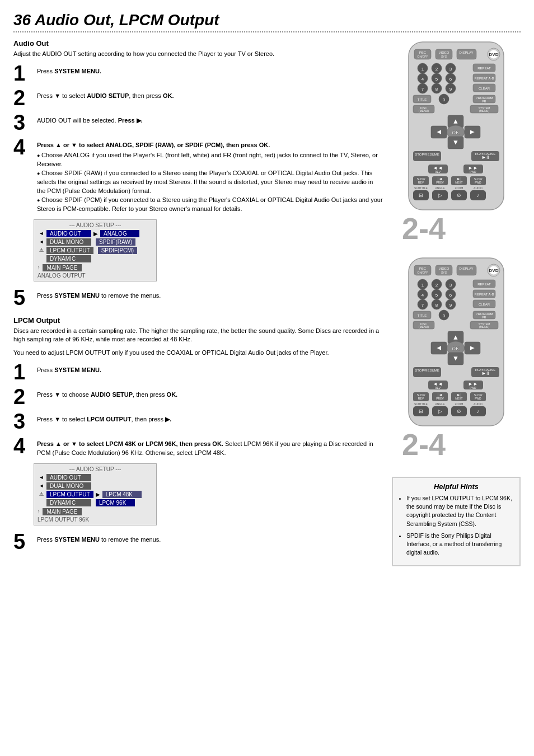 Image resolution: width=534 pixels, height=756 pixels. I want to click on menu-dual-mono: DUAL MONO, so click(69, 242).